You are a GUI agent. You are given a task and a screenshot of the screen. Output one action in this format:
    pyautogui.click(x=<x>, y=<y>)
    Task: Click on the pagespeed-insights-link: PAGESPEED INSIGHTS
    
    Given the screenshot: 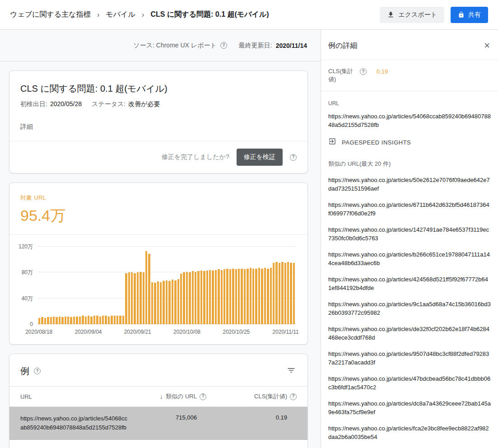 What is the action you would take?
    pyautogui.click(x=410, y=142)
    